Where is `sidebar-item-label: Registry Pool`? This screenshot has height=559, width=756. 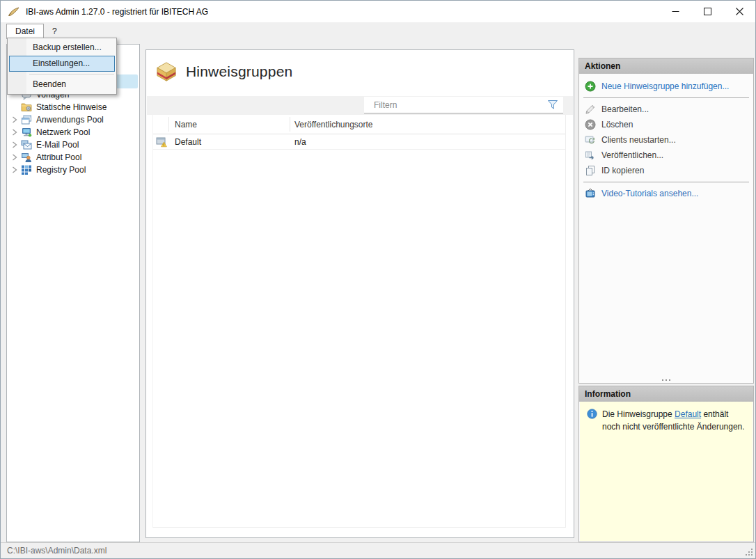 sidebar-item-label: Registry Pool is located at coordinates (61, 170).